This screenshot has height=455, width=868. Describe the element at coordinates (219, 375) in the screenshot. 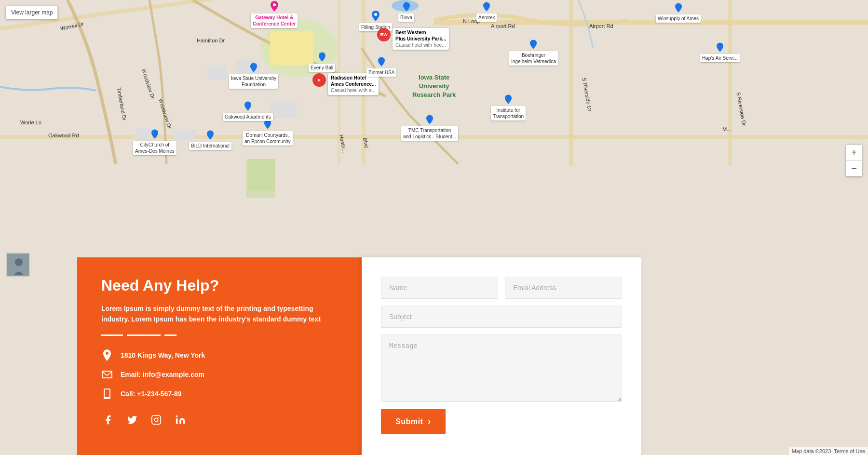

I see `contact-email-item: Email: info@example.com` at that location.